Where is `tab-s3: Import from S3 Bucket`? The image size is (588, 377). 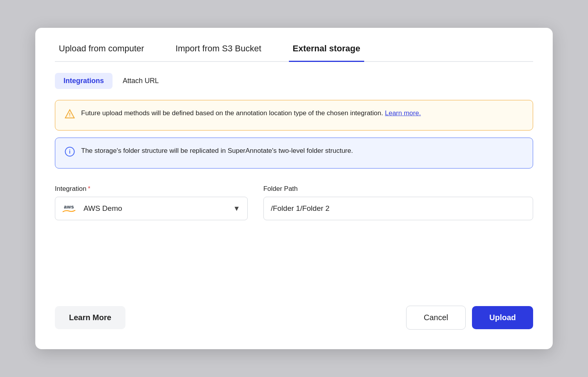
tab-s3: Import from S3 Bucket is located at coordinates (219, 53).